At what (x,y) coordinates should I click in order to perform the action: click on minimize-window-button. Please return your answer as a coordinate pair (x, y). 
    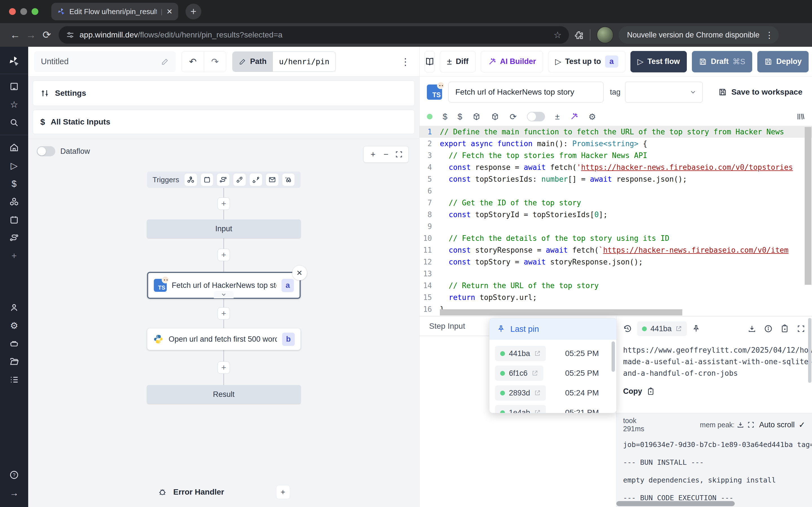
    Looking at the image, I should click on (23, 11).